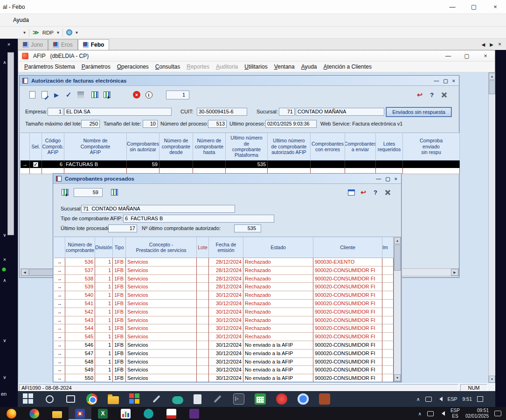 Image resolution: width=506 pixels, height=420 pixels. I want to click on cancel-button: ×, so click(137, 95).